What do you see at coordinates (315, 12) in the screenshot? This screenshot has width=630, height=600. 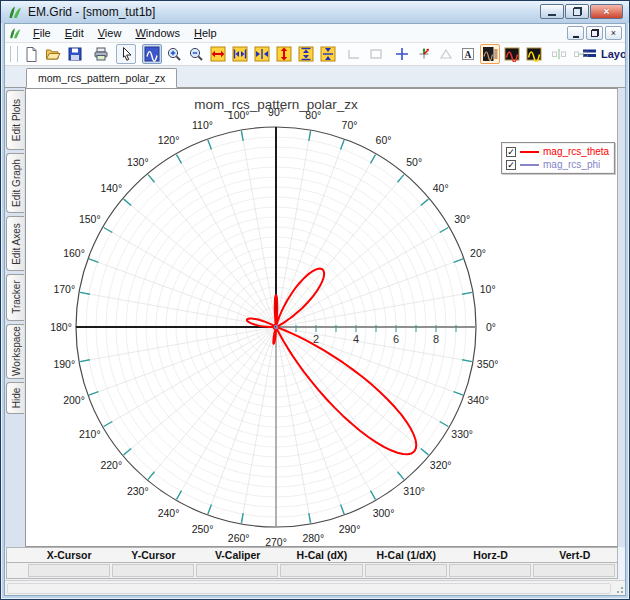 I see `title-bar: EM.Grid - [smom_tut1b] ×` at bounding box center [315, 12].